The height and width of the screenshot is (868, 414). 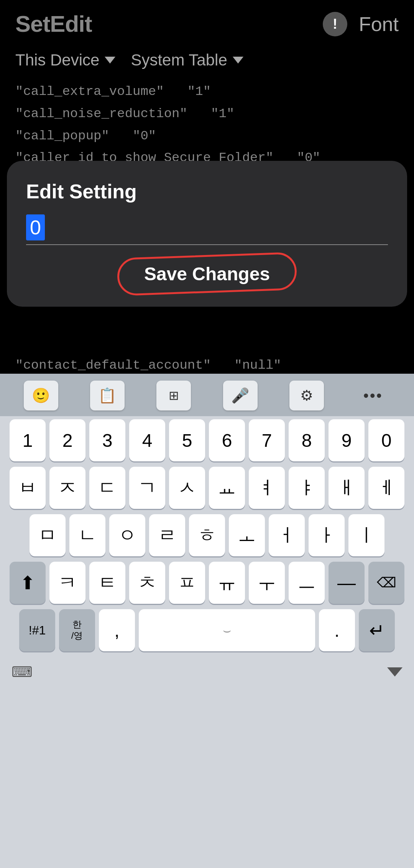 What do you see at coordinates (67, 488) in the screenshot?
I see `key-jieut: ㅈ` at bounding box center [67, 488].